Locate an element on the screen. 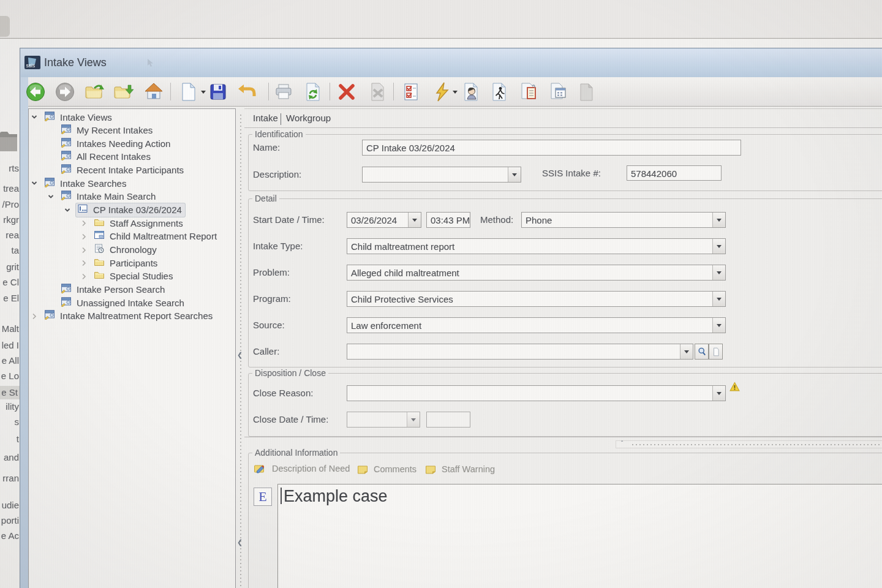 This screenshot has width=882, height=588. tab-description-of-need: Description of Need is located at coordinates (301, 468).